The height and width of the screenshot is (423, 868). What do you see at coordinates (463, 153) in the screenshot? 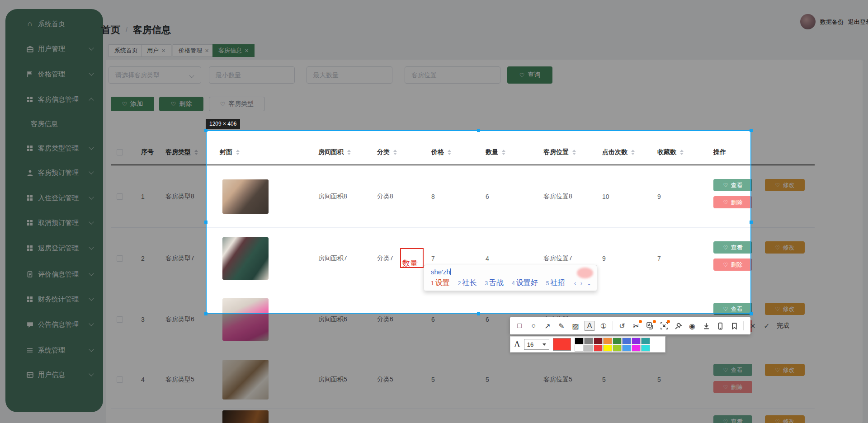
I see `table-header: 序号 客房类型 封面 房间面积 分类 价格 数量 客房位置 点击次数 收藏数 操…` at bounding box center [463, 153].